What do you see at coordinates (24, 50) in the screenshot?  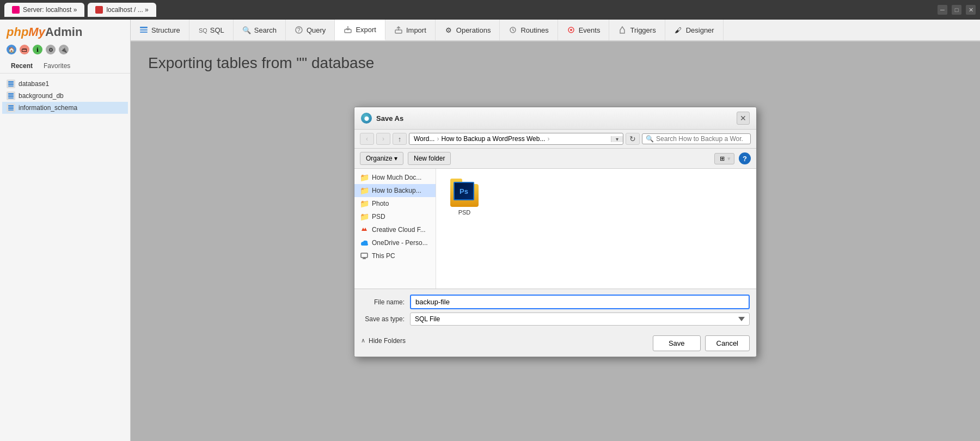 I see `database-icon: 🗃` at bounding box center [24, 50].